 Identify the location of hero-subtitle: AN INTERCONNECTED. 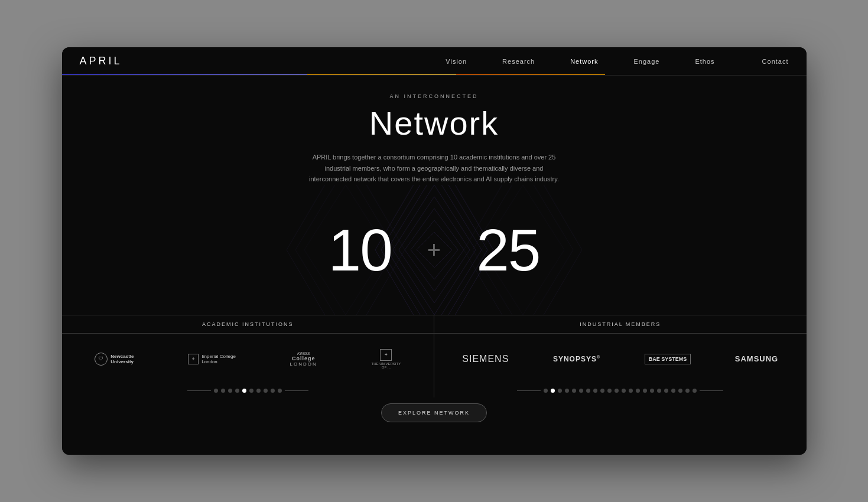
(434, 96).